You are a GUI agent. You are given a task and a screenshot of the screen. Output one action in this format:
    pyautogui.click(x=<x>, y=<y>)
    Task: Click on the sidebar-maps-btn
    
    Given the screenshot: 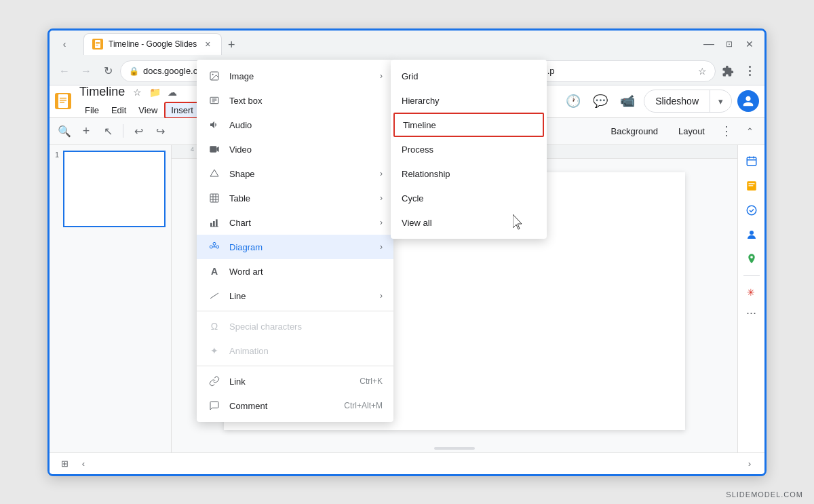 What is the action you would take?
    pyautogui.click(x=752, y=259)
    